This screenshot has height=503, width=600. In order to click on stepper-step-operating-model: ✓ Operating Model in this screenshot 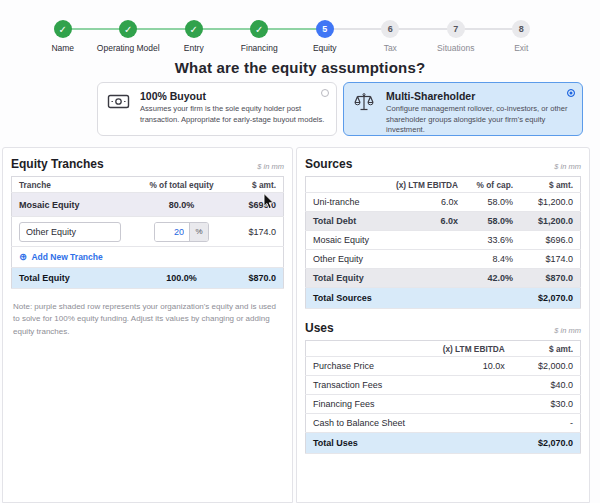, I will do `click(129, 36)`.